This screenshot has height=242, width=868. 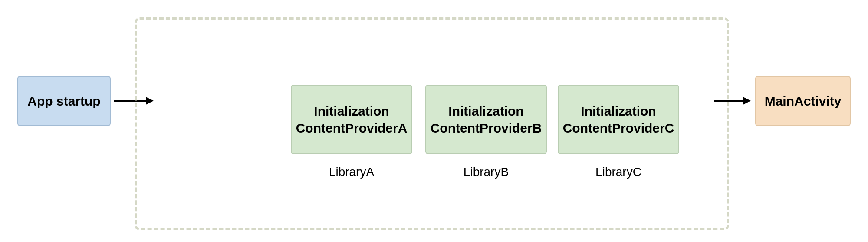 I want to click on content-provider-b-box: Initialization ContentProviderB, so click(x=486, y=119).